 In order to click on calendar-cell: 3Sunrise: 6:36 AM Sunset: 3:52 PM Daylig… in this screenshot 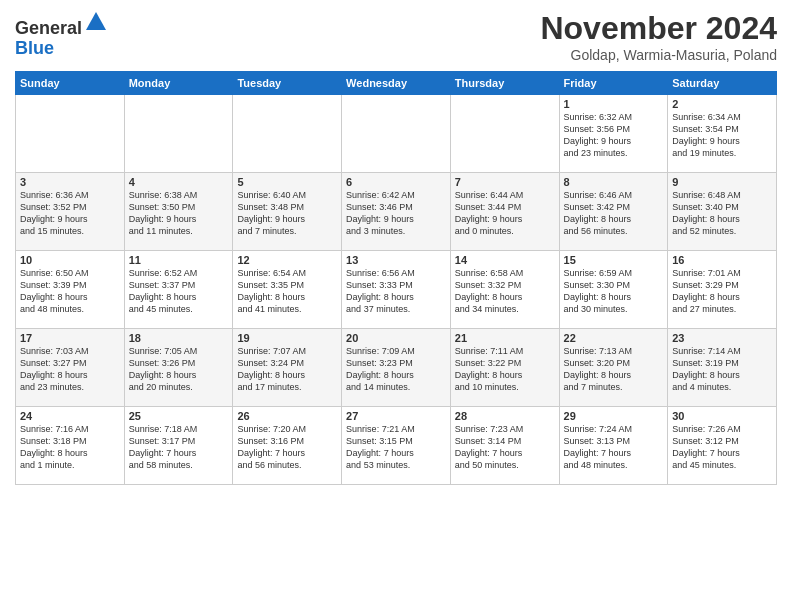, I will do `click(70, 212)`.